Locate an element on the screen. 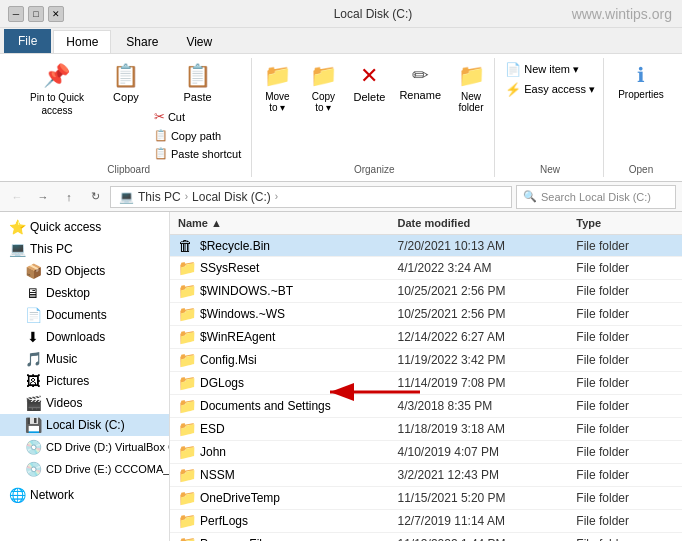 The image size is (682, 541). paste-shortcut-button: 📋 Paste shortcut is located at coordinates (198, 154).